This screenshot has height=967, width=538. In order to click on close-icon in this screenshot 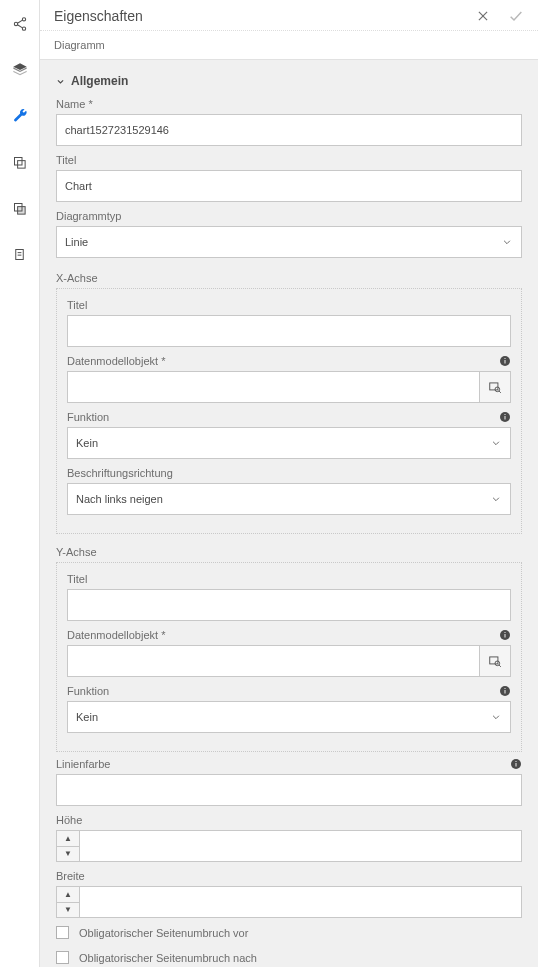, I will do `click(483, 16)`.